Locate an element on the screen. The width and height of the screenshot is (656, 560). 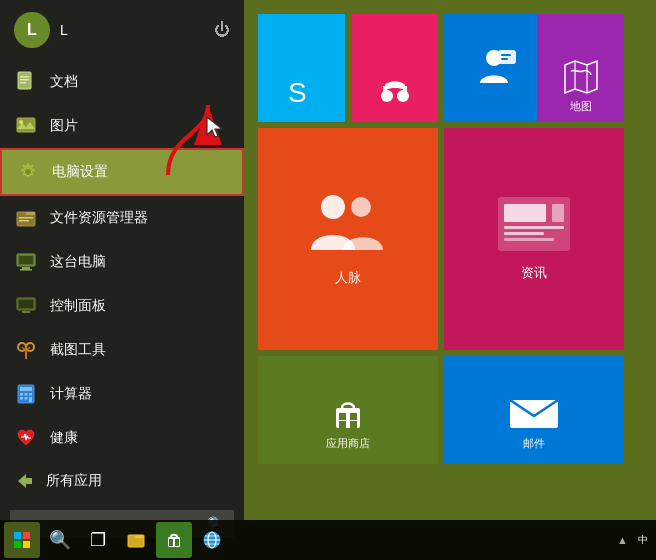
documents-label: 文档 is located at coordinates (64, 82).